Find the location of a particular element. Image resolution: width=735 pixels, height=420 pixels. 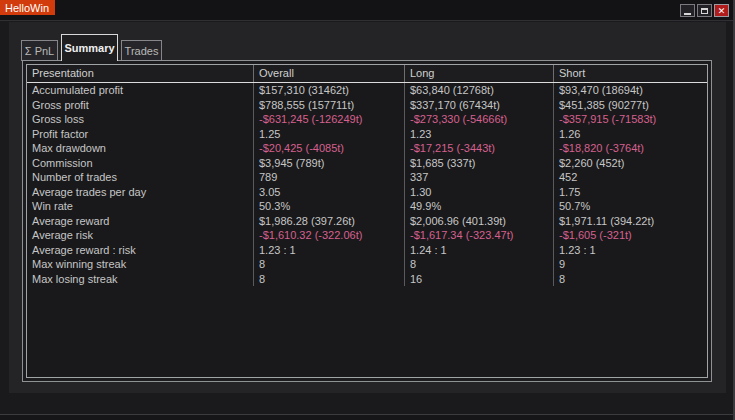

window-title: HelloWin is located at coordinates (28, 8).